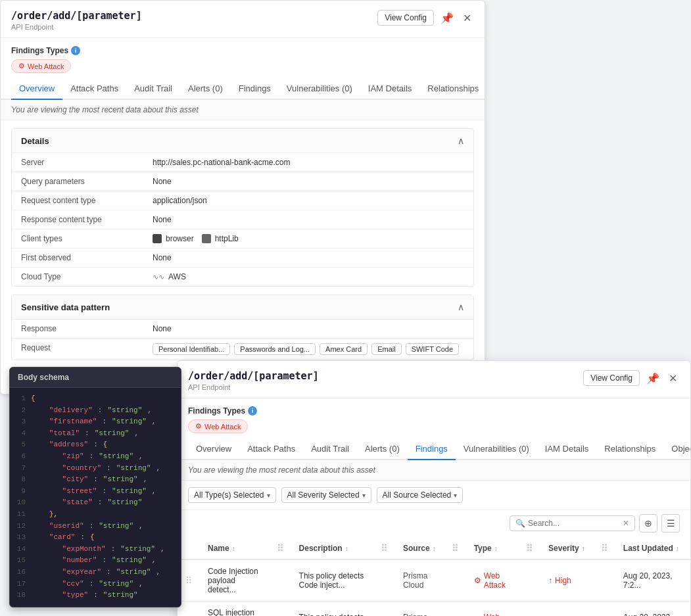 This screenshot has height=616, width=691. Describe the element at coordinates (631, 378) in the screenshot. I see `front-panel-actions: View Config 📌 ✕` at that location.